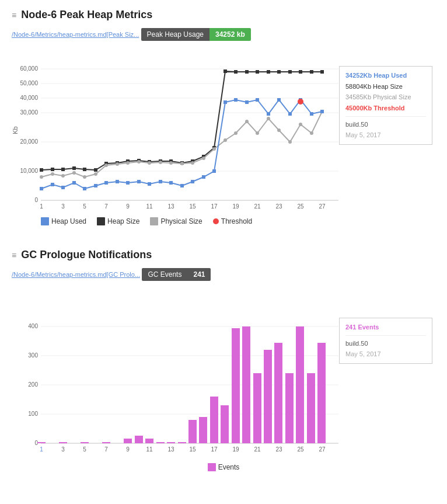 This screenshot has height=504, width=447. I want to click on section2-header: ≡ GC Prologue Notifications, so click(224, 255).